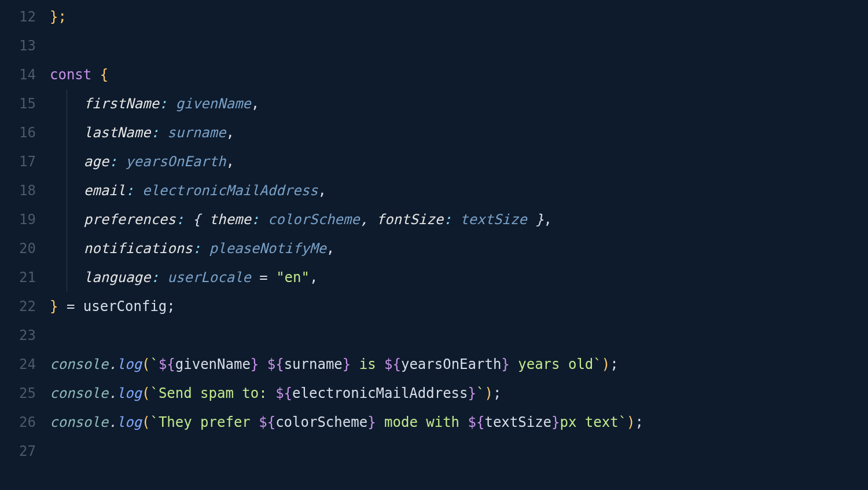 The height and width of the screenshot is (490, 868). What do you see at coordinates (20, 306) in the screenshot?
I see `line-number: 22` at bounding box center [20, 306].